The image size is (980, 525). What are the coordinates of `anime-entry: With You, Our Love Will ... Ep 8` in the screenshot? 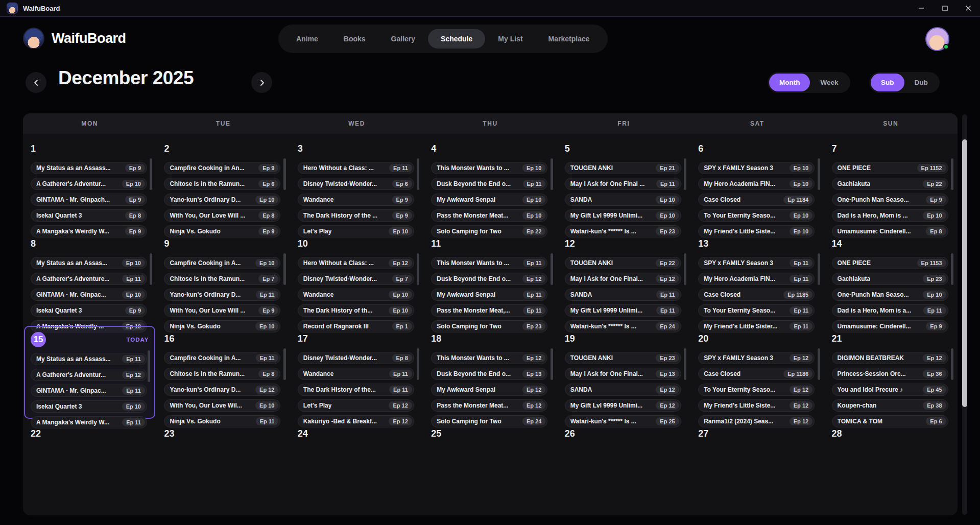 It's located at (222, 216).